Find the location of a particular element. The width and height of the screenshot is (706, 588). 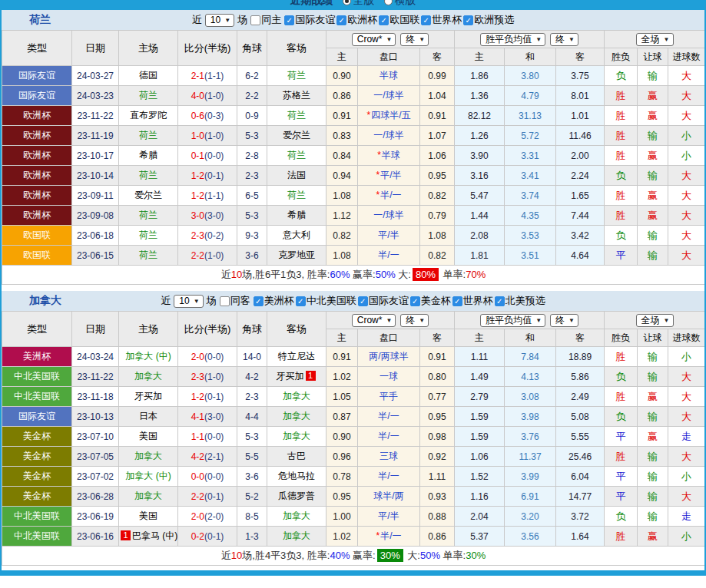

home-odds: 1.08 is located at coordinates (343, 196).